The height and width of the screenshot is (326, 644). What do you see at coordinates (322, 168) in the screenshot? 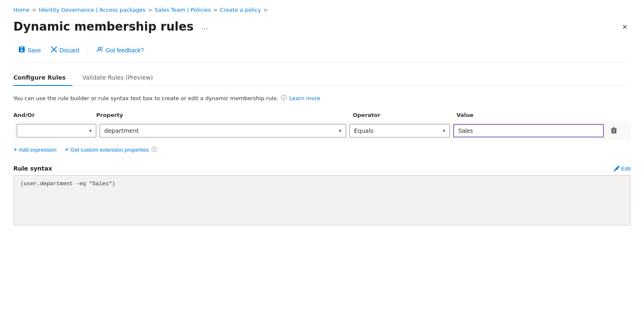
I see `rule-syntax-header: Rule syntax Edit` at bounding box center [322, 168].